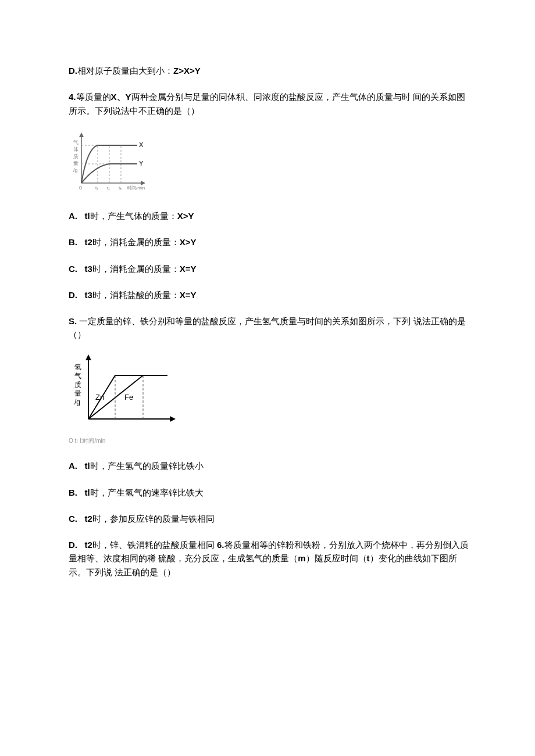 This screenshot has width=535, height=756. What do you see at coordinates (187, 71) in the screenshot?
I see `option-expr: Z>X>Y` at bounding box center [187, 71].